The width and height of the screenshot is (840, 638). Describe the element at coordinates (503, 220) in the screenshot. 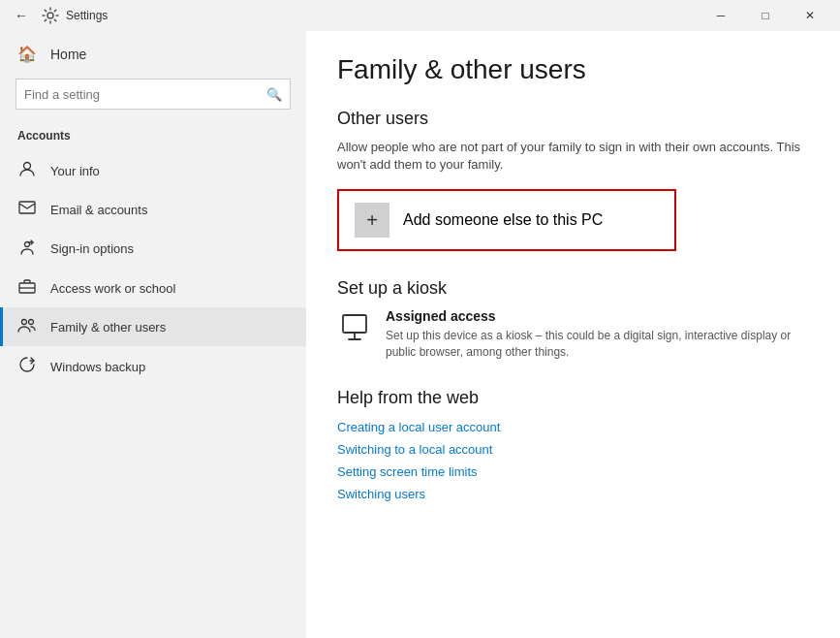

I see `add-button-label: Add someone else to this PC` at that location.